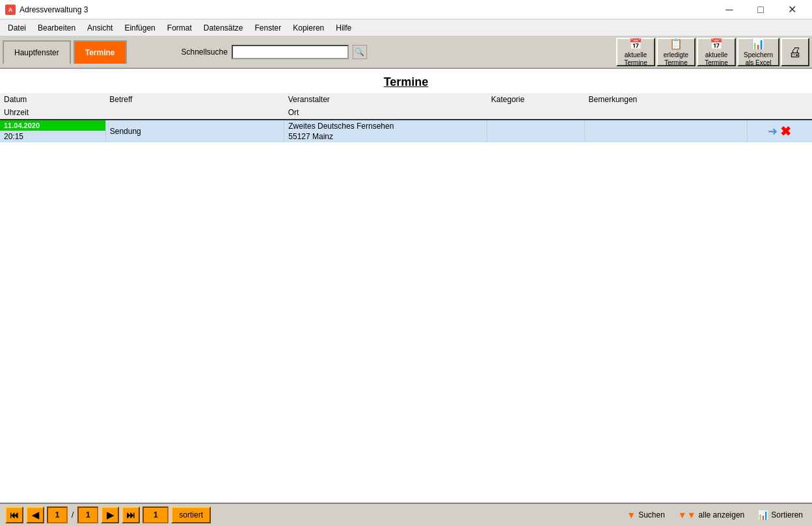  What do you see at coordinates (406, 10) in the screenshot?
I see `title-bar: A Adressverwaltung 3 ─ □ ✕` at bounding box center [406, 10].